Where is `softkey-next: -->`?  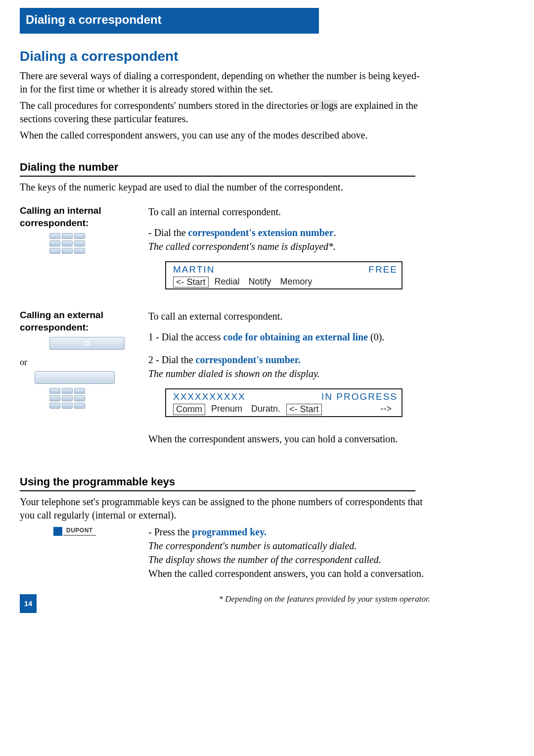
softkey-next: --> is located at coordinates (387, 410).